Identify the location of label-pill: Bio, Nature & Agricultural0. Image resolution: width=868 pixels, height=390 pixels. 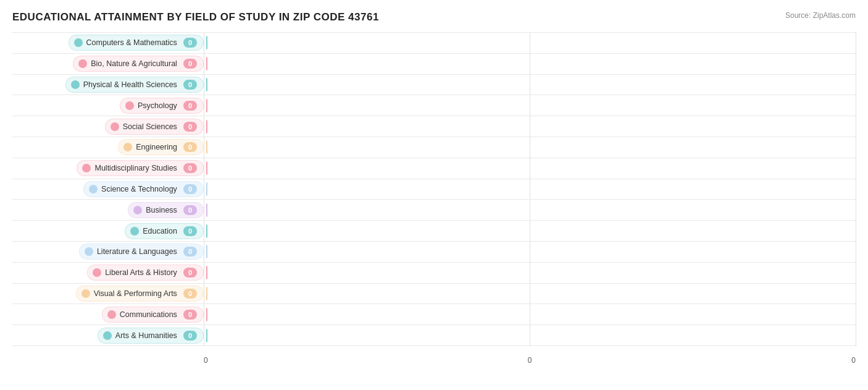
(138, 64).